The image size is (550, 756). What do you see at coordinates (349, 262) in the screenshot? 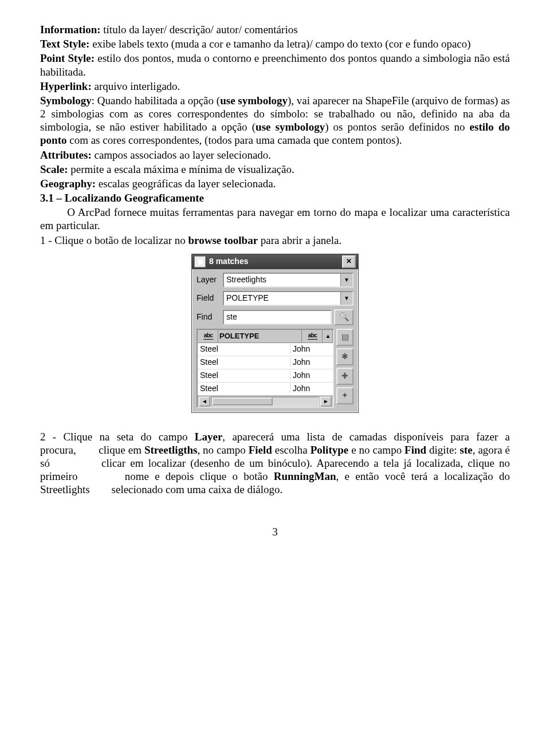
I see `close-icon: ✕` at bounding box center [349, 262].